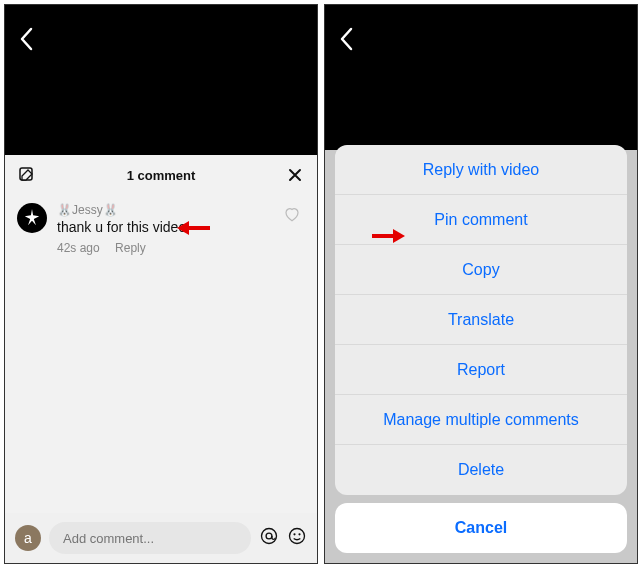  What do you see at coordinates (150, 538) in the screenshot?
I see `comment-input` at bounding box center [150, 538].